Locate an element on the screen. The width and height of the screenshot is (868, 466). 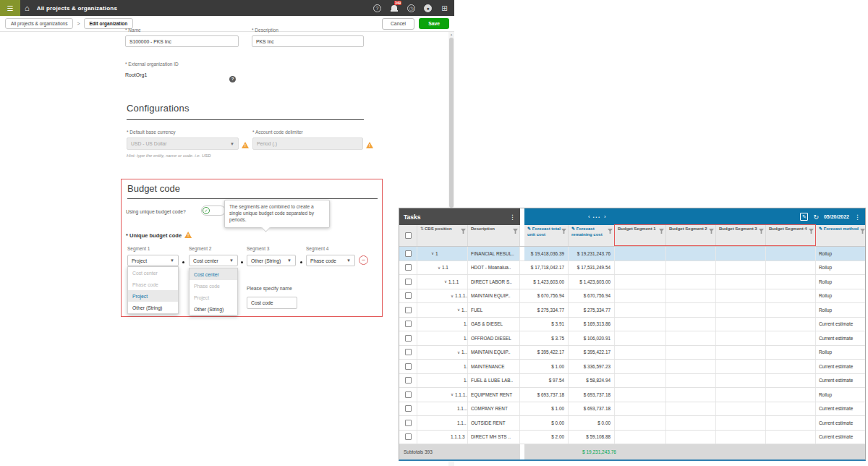
forecast-method-cell: Current estimate is located at coordinates (841, 437).